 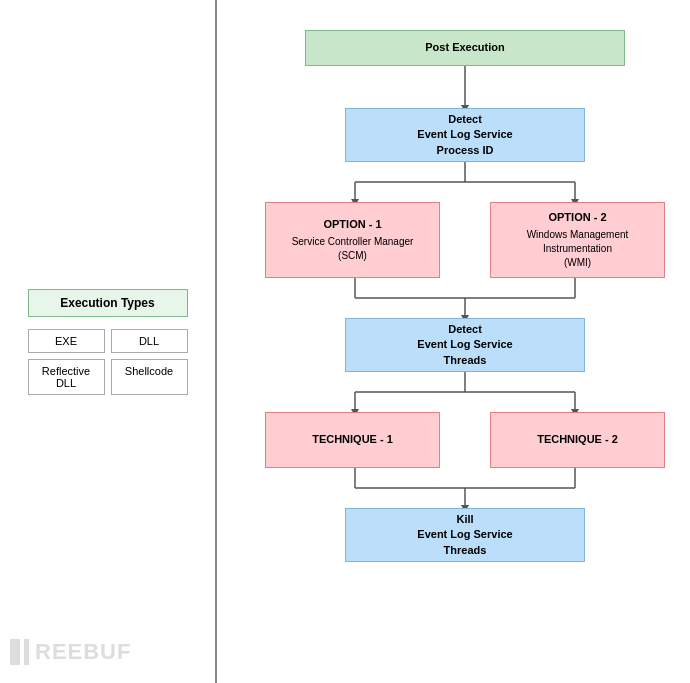 I want to click on post-execution-label: Post Execution, so click(x=464, y=48).